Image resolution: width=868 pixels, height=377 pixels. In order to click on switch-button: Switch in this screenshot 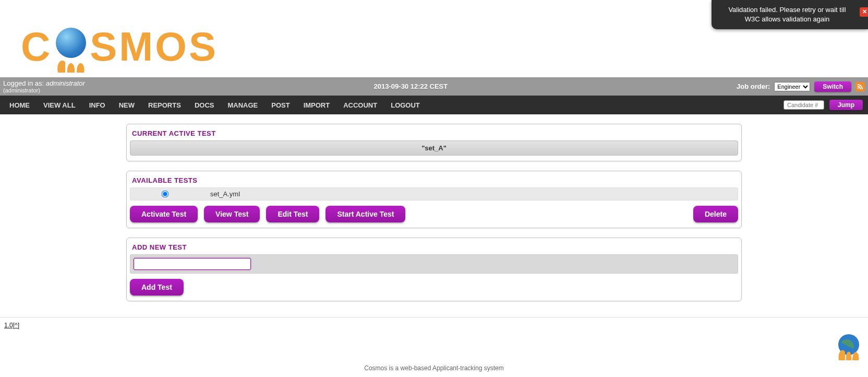, I will do `click(833, 87)`.